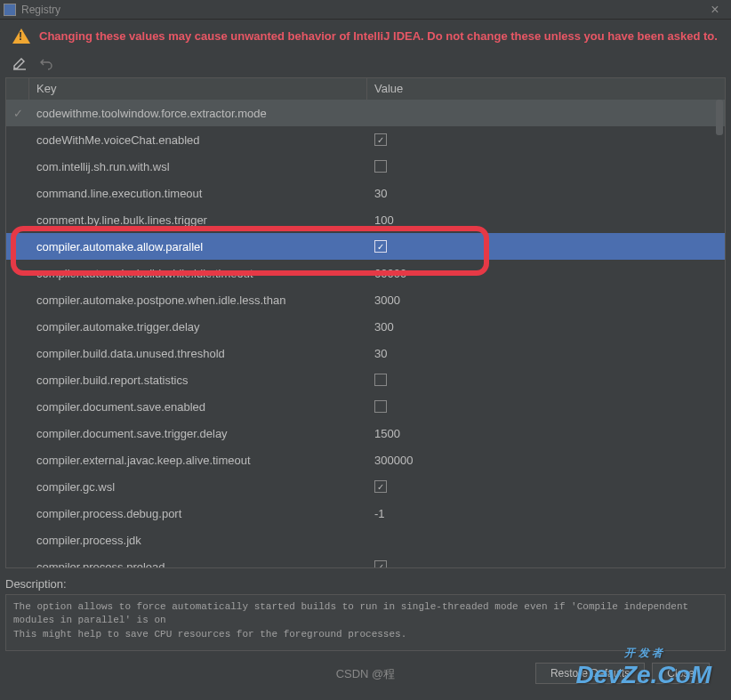 This screenshot has width=731, height=700. Describe the element at coordinates (18, 114) in the screenshot. I see `modified-marker: ✓` at that location.